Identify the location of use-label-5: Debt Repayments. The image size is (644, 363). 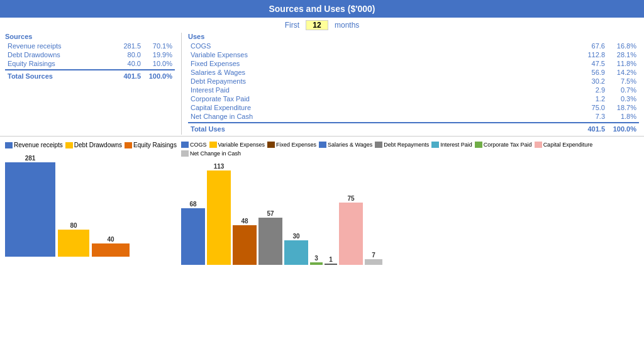
(380, 81).